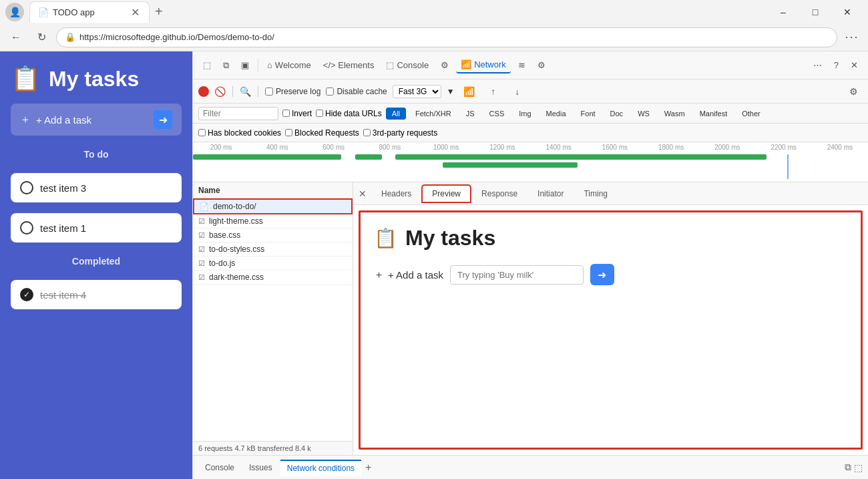  I want to click on network-settings-icon: ⚙, so click(853, 92).